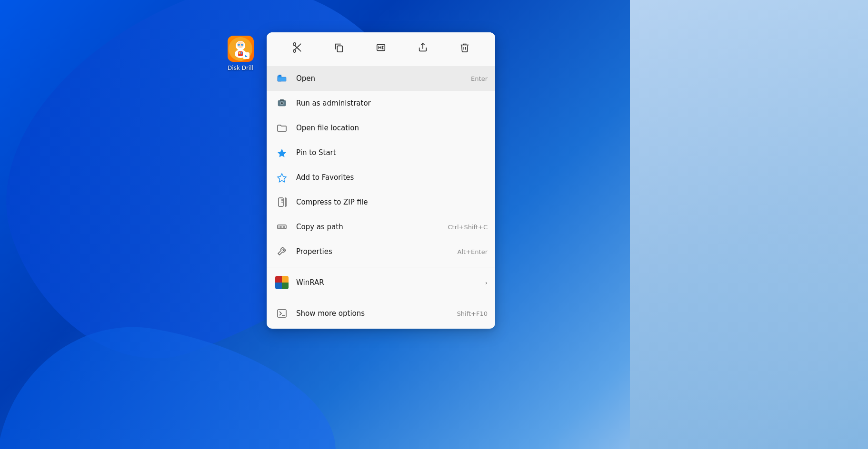  Describe the element at coordinates (381, 48) in the screenshot. I see `rename-icon` at that location.